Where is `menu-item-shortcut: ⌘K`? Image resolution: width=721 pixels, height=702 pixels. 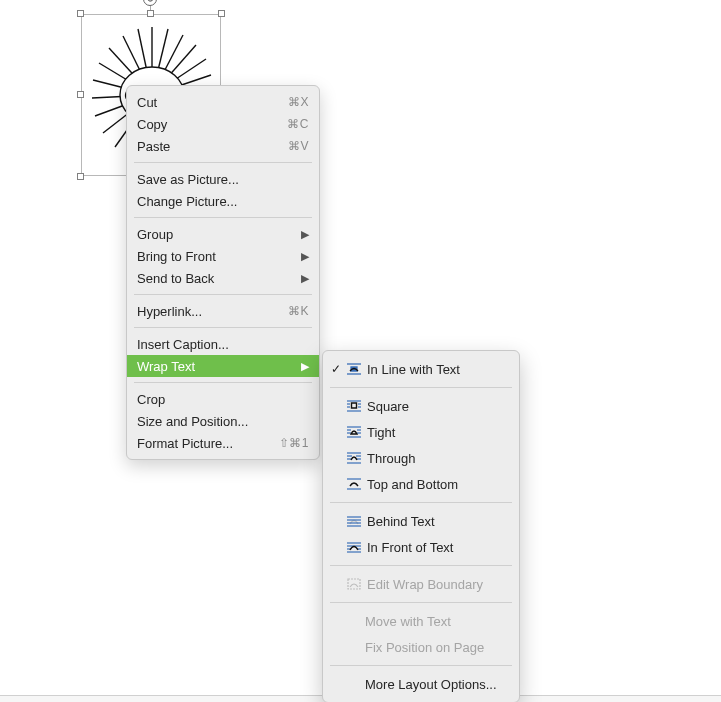
menu-item-shortcut: ⌘K is located at coordinates (298, 311).